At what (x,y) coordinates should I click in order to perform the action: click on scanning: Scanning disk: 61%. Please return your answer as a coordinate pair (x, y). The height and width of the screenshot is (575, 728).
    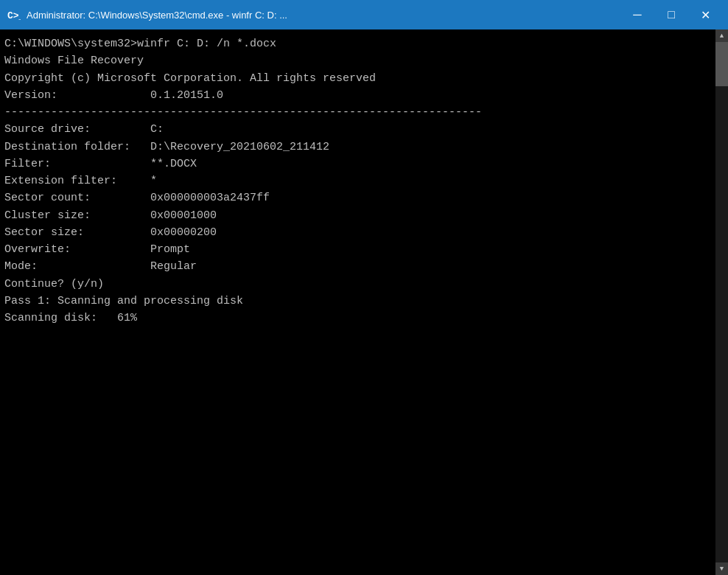
    Looking at the image, I should click on (358, 318).